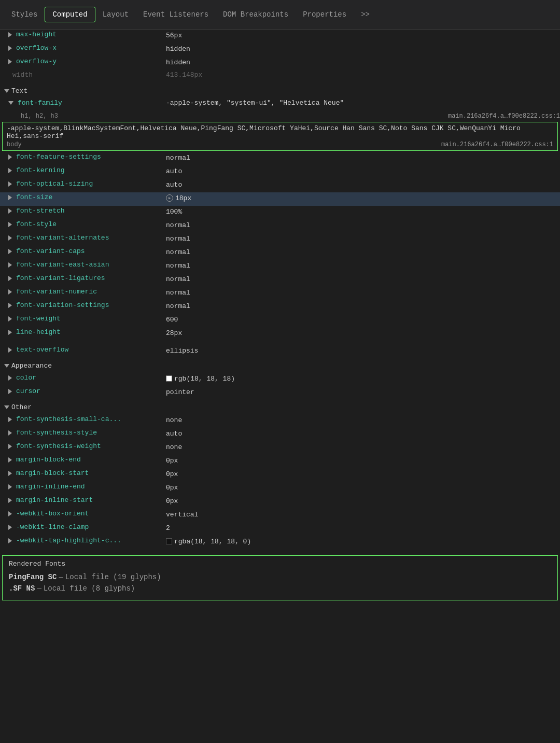 Image resolution: width=560 pixels, height=743 pixels. What do you see at coordinates (361, 392) in the screenshot?
I see `prop-value-cursor: pointer` at bounding box center [361, 392].